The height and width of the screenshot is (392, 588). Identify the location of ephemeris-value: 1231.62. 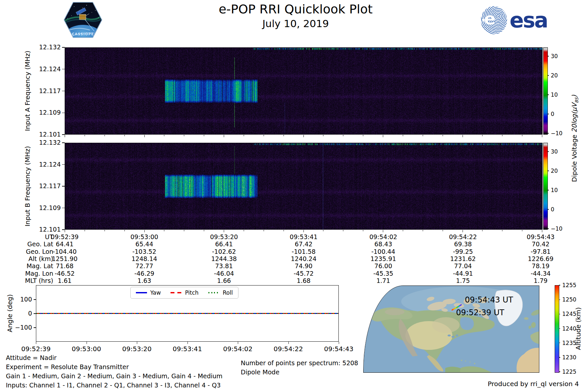
(463, 259).